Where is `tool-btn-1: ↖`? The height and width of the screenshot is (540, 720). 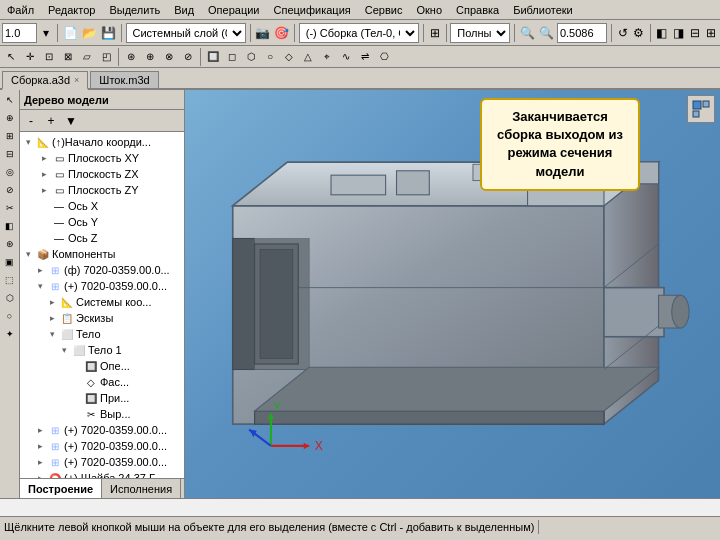
tool-btn-1: ↖ is located at coordinates (11, 57).